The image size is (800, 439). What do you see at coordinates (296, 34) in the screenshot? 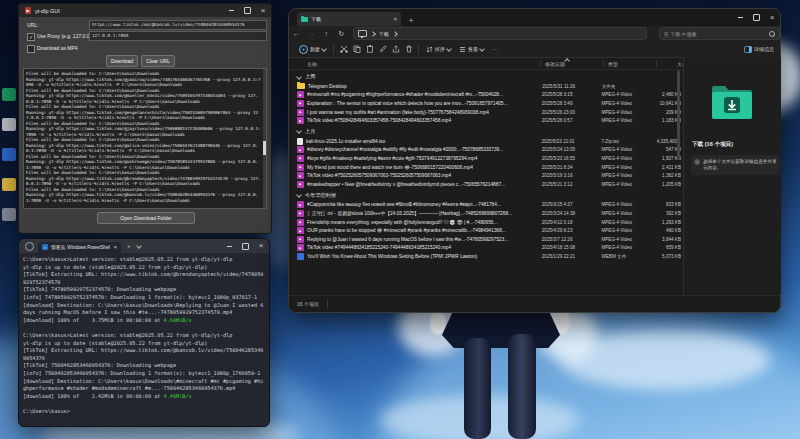
I see `back-button: ←` at bounding box center [296, 34].